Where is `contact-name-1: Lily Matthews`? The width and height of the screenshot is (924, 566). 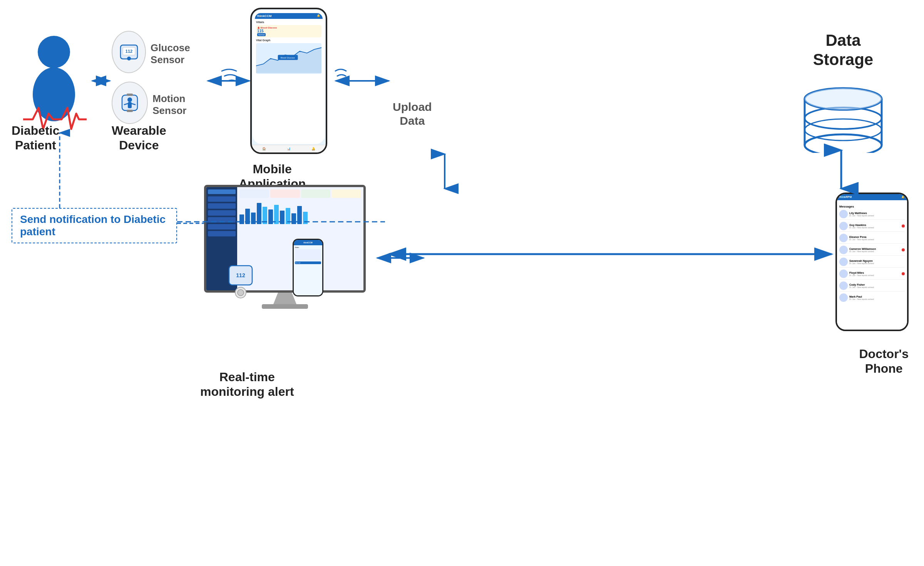
contact-name-1: Lily Matthews is located at coordinates (862, 213).